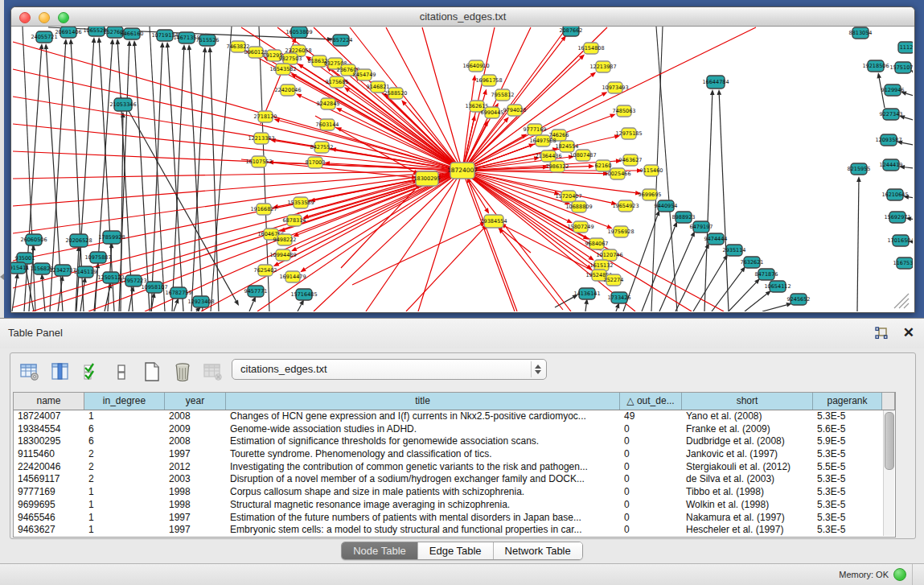  I want to click on table-cell: 22420046, so click(49, 468).